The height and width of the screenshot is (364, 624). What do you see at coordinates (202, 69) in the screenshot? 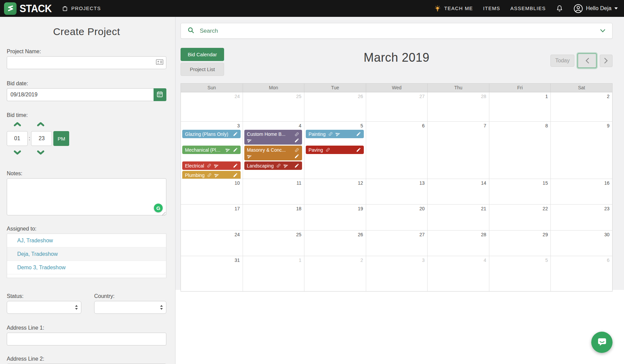
I see `project-list-button: Project List` at bounding box center [202, 69].